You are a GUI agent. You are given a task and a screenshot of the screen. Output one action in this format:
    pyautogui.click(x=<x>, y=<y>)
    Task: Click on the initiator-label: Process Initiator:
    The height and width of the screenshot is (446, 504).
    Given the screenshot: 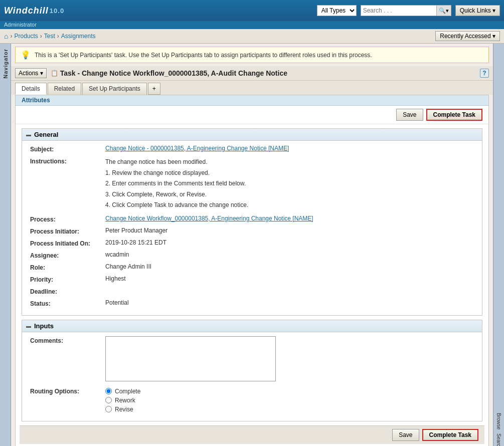 What is the action you would take?
    pyautogui.click(x=68, y=231)
    